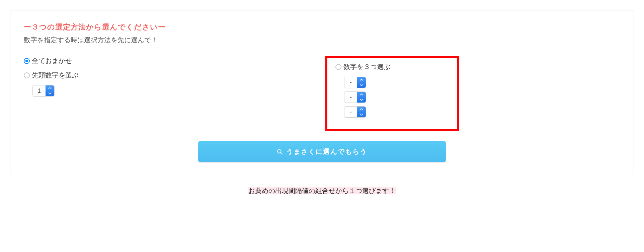 Image resolution: width=644 pixels, height=252 pixels. What do you see at coordinates (322, 191) in the screenshot?
I see `footer-note: お薦めの出現間隔値の組合せから１つ選びます！` at bounding box center [322, 191].